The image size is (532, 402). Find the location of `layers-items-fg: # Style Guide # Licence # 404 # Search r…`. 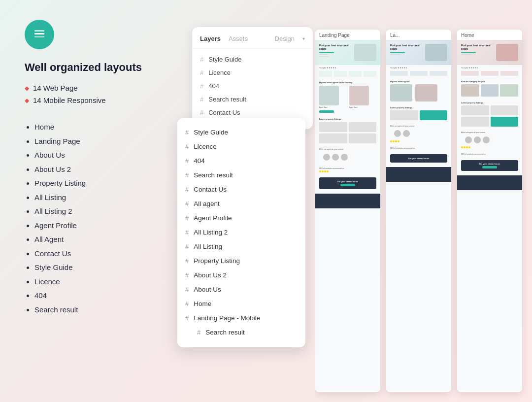

layers-items-fg: # Style Guide # Licence # 404 # Search r… is located at coordinates (241, 233).